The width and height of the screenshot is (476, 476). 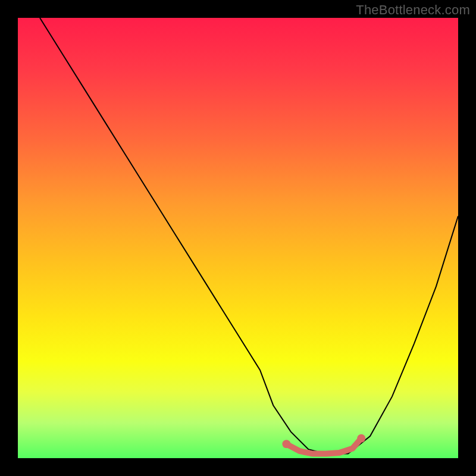 What do you see at coordinates (324, 446) in the screenshot?
I see `highlight-segment-path` at bounding box center [324, 446].